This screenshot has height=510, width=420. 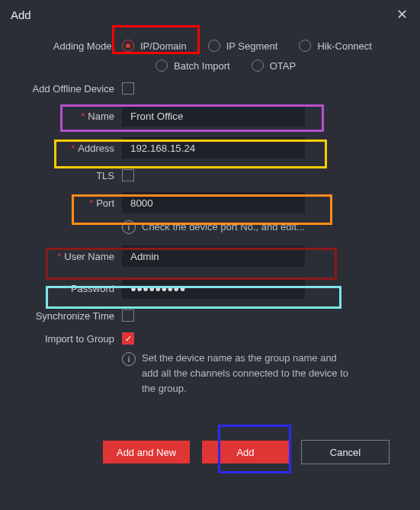 I want to click on adding-mode-group: IP/Domain IP Segment Hik-Connect, so click(x=247, y=46).